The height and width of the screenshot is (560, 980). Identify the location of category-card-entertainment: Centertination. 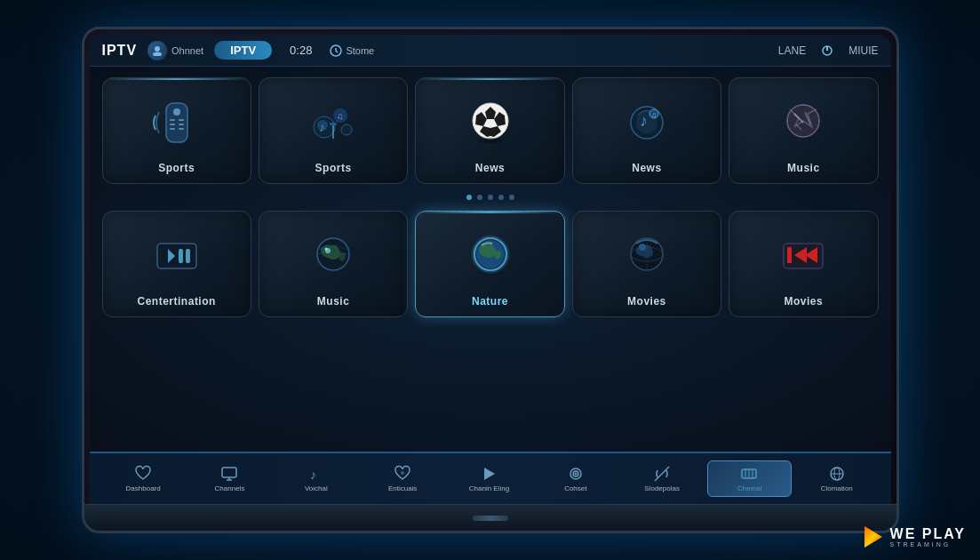
(177, 264).